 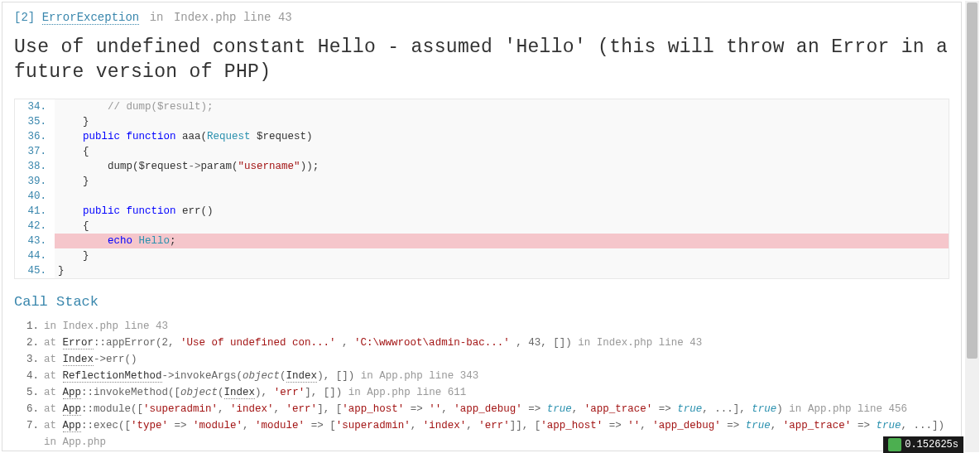 What do you see at coordinates (924, 445) in the screenshot?
I see `debug-timer-badge: 0.152625s` at bounding box center [924, 445].